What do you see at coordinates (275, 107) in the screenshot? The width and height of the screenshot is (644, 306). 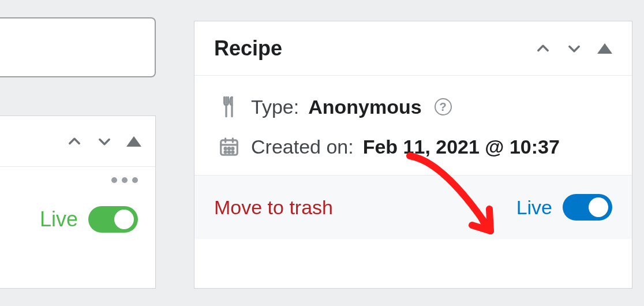 I see `type-label: Type:` at bounding box center [275, 107].